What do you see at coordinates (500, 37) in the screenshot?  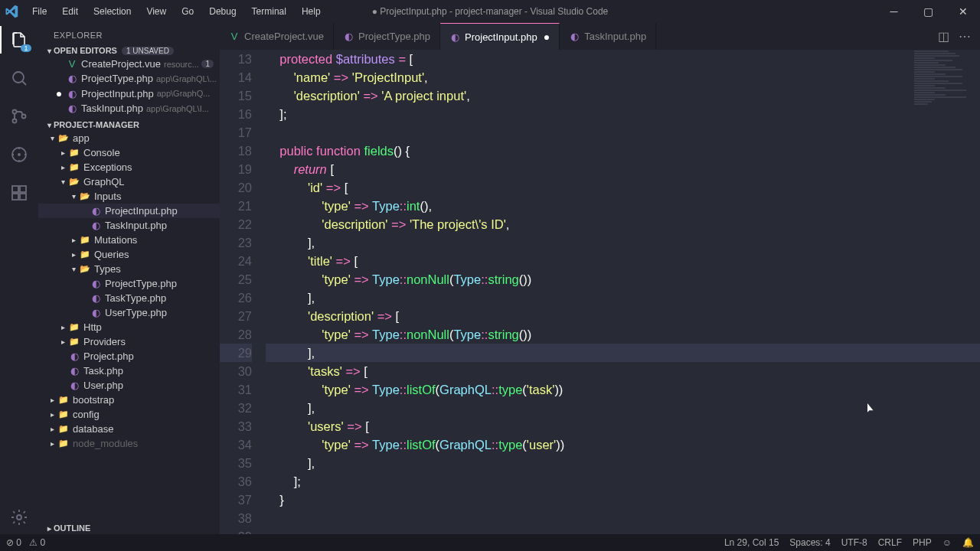 I see `tab: ◐ProjectInput.php●` at bounding box center [500, 37].